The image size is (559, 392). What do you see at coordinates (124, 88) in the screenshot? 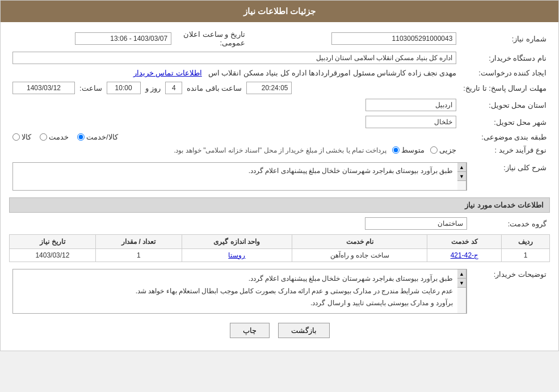
I see `time-field: 10:00` at bounding box center [124, 88].